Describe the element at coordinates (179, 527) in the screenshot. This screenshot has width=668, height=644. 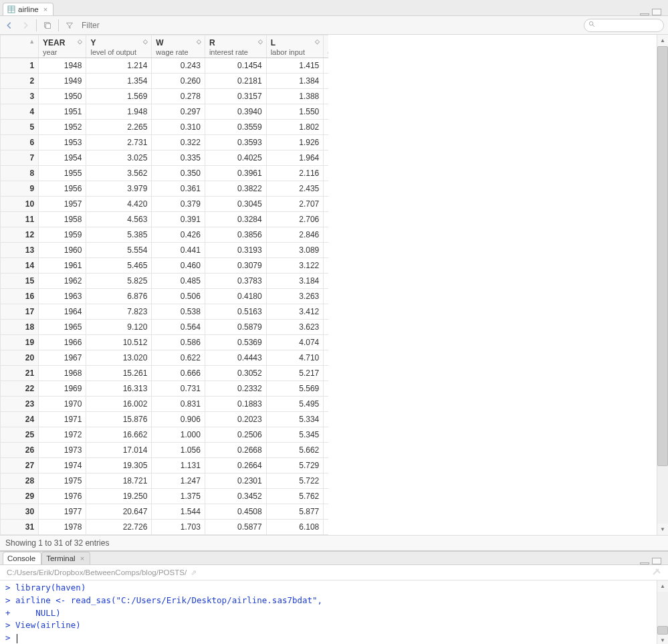
I see `cell-w: 1.703` at that location.